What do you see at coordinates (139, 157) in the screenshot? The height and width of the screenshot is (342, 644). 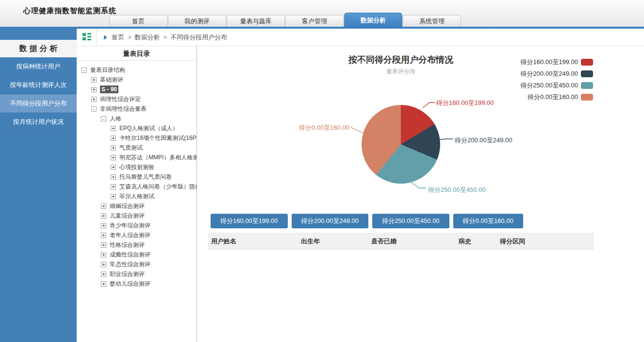 I see `tree-node: +明尼苏达（MMPI）多相人格测试` at bounding box center [139, 157].